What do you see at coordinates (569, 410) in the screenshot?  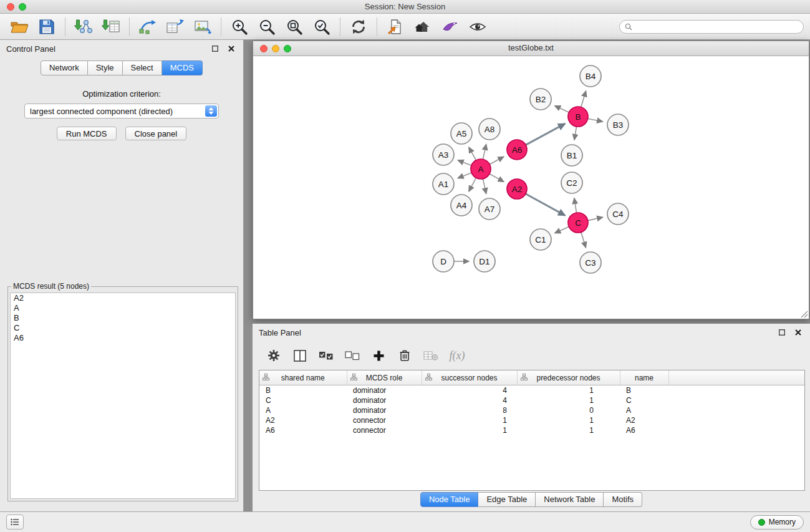 I see `node-table-cell: 0` at bounding box center [569, 410].